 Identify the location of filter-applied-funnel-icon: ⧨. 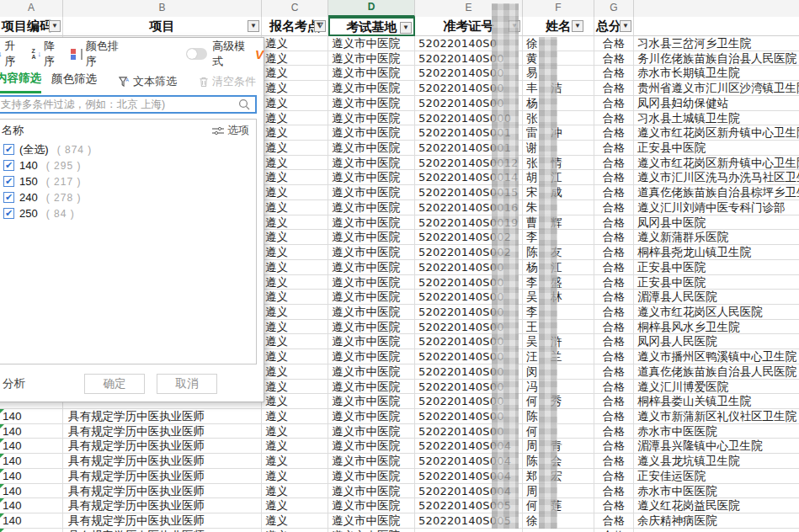
(320, 26).